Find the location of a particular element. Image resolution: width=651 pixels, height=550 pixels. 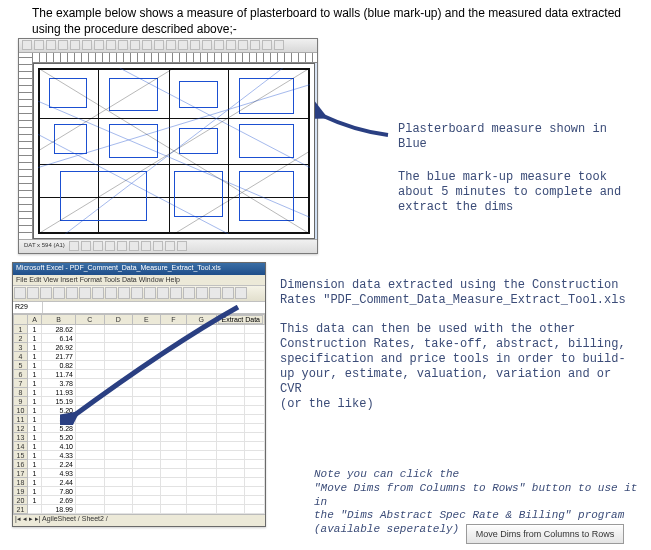

row-header: 6 is located at coordinates (21, 374).